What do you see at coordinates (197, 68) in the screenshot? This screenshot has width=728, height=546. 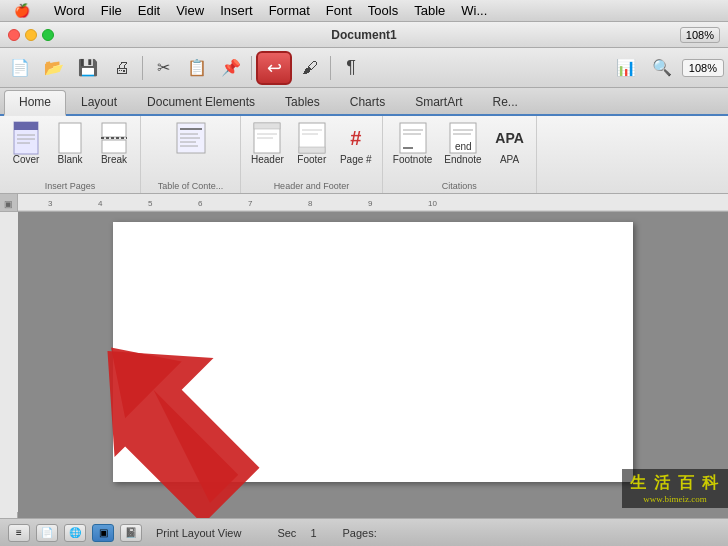 I see `copy-button: 📋` at bounding box center [197, 68].